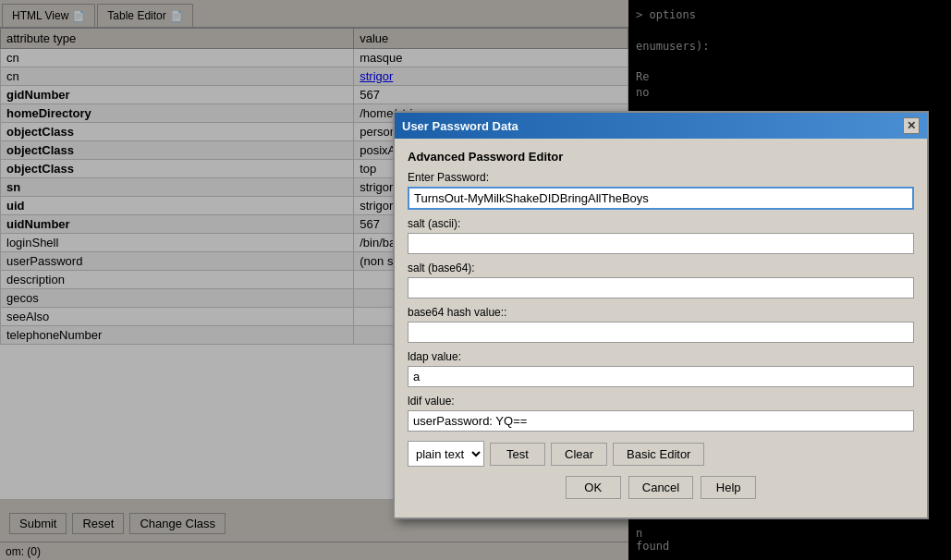 The width and height of the screenshot is (951, 560). Describe the element at coordinates (661, 488) in the screenshot. I see `cancel-button: Cancel` at that location.